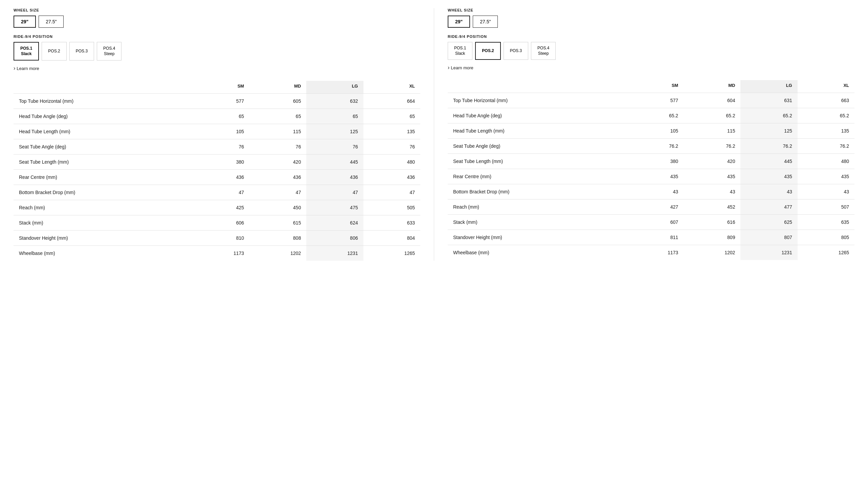 The height and width of the screenshot is (495, 868). What do you see at coordinates (488, 51) in the screenshot?
I see `right-pos2-btn: POS.2` at bounding box center [488, 51].